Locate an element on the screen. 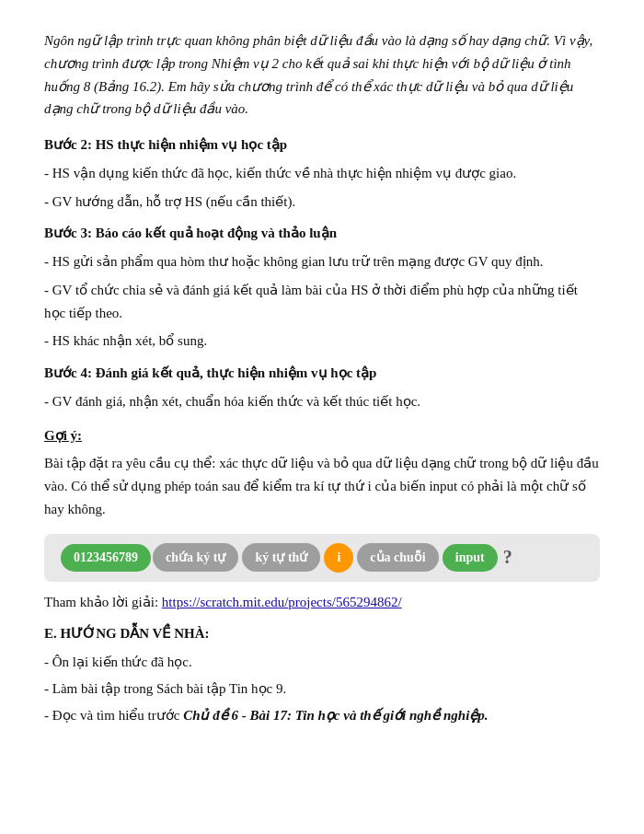  scratch-visual-block: 0123456789 chứa ký tự ký tự thứ i của ch… is located at coordinates (322, 558).